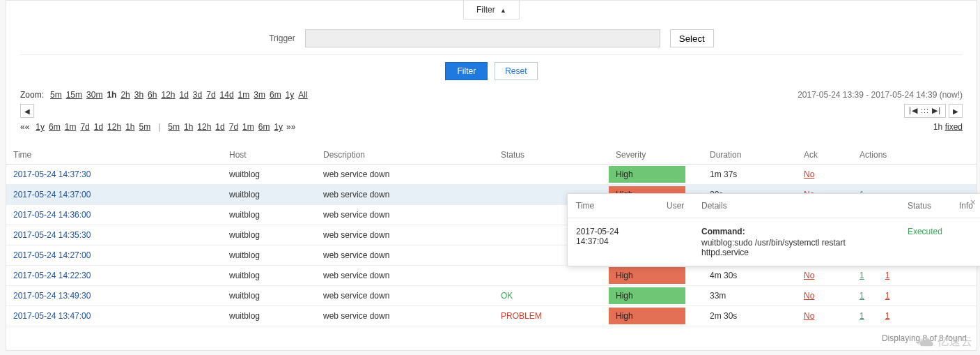 The image size is (980, 355). Describe the element at coordinates (40, 127) in the screenshot. I see `zoom-back-1y: 1y` at that location.